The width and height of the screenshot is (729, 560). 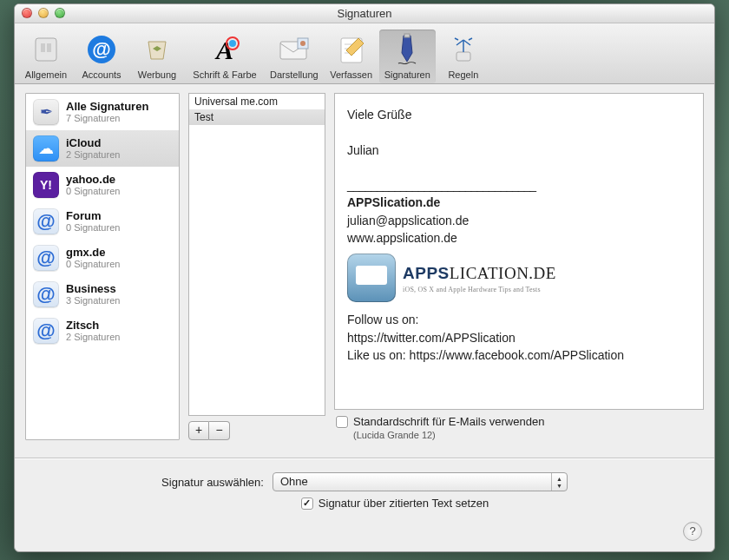 I want to click on rules-arrows-icon, so click(x=463, y=49).